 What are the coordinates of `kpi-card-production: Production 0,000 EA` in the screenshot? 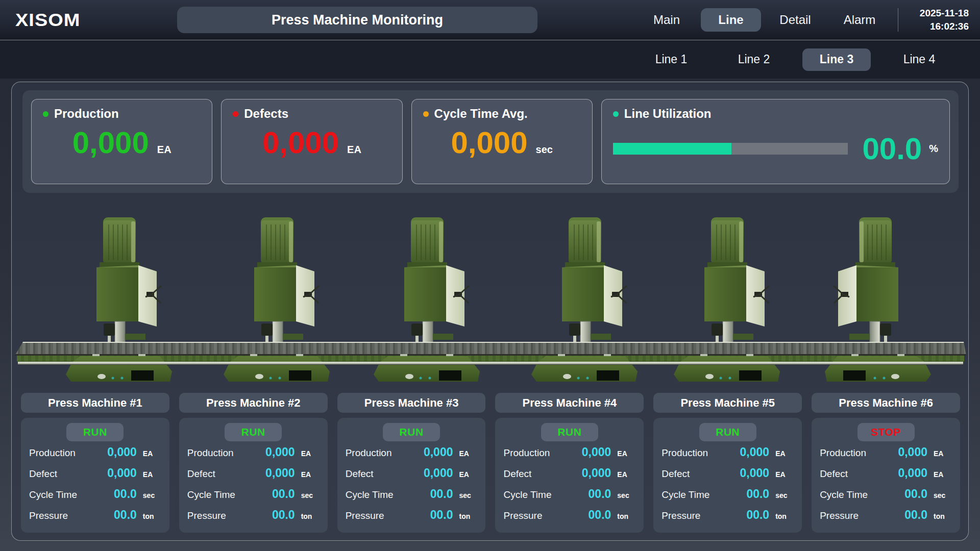 It's located at (121, 142).